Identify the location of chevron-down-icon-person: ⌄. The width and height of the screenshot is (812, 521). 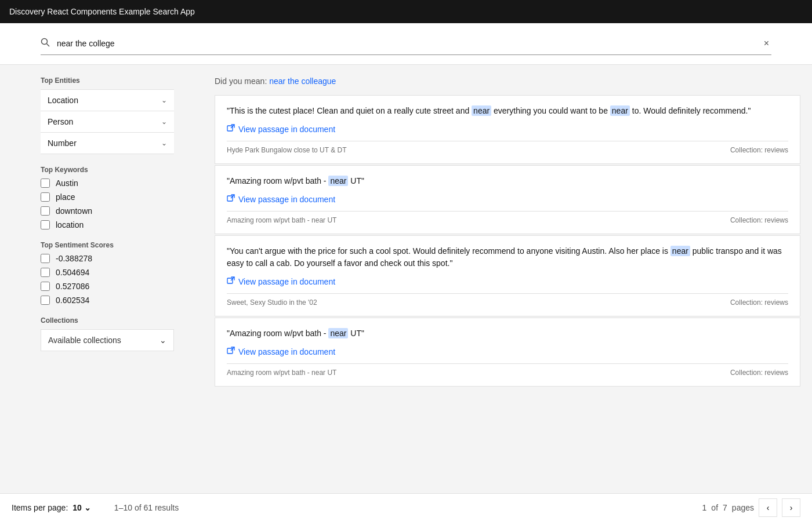
(164, 122).